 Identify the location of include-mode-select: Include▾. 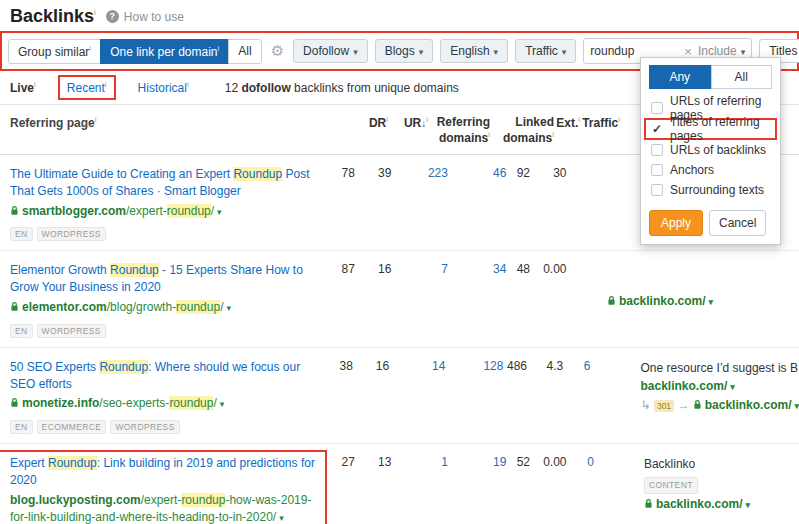
(722, 51).